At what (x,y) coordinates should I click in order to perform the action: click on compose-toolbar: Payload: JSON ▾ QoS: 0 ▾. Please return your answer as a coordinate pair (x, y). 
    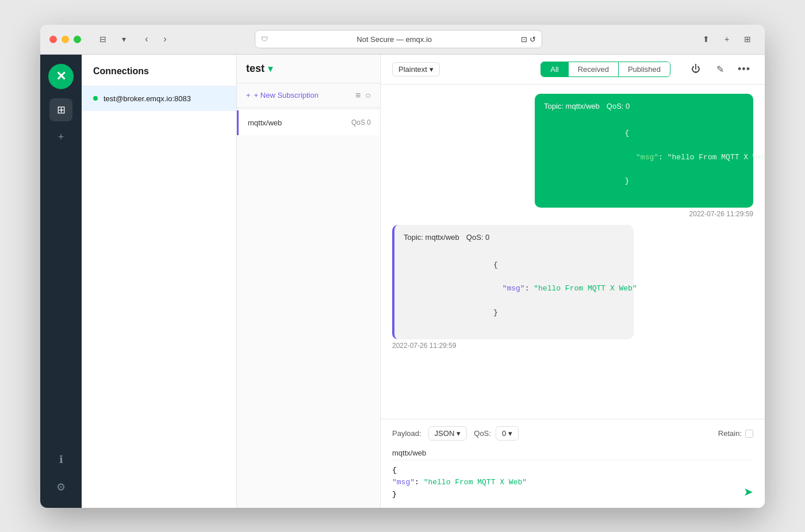
    Looking at the image, I should click on (573, 434).